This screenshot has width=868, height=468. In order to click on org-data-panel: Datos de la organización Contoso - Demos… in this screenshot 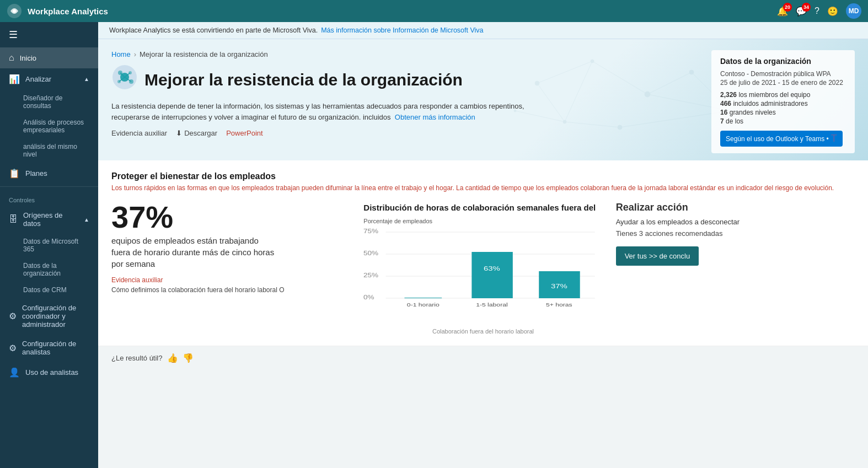, I will do `click(783, 101)`.